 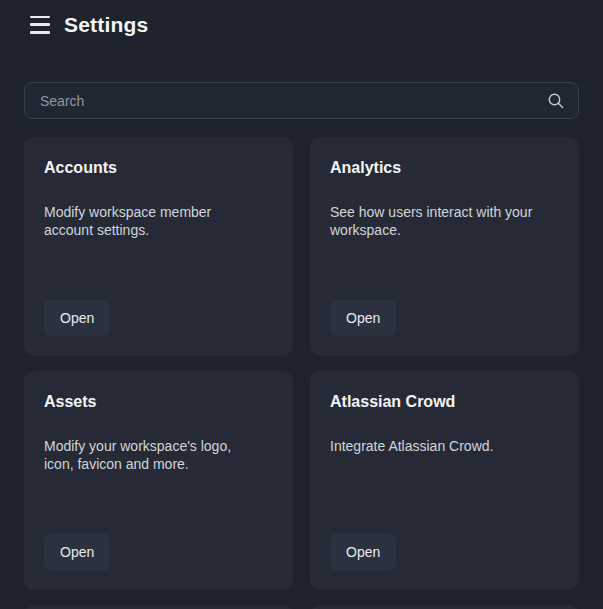 What do you see at coordinates (77, 318) in the screenshot?
I see `open-accounts-button: Open` at bounding box center [77, 318].